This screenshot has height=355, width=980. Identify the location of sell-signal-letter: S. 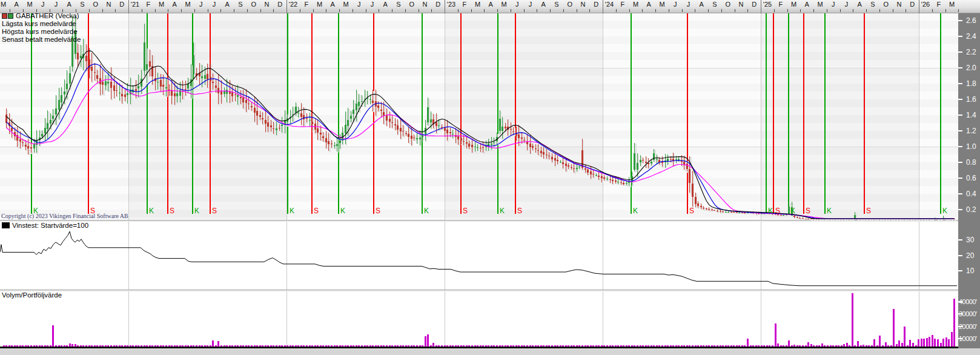
(778, 211).